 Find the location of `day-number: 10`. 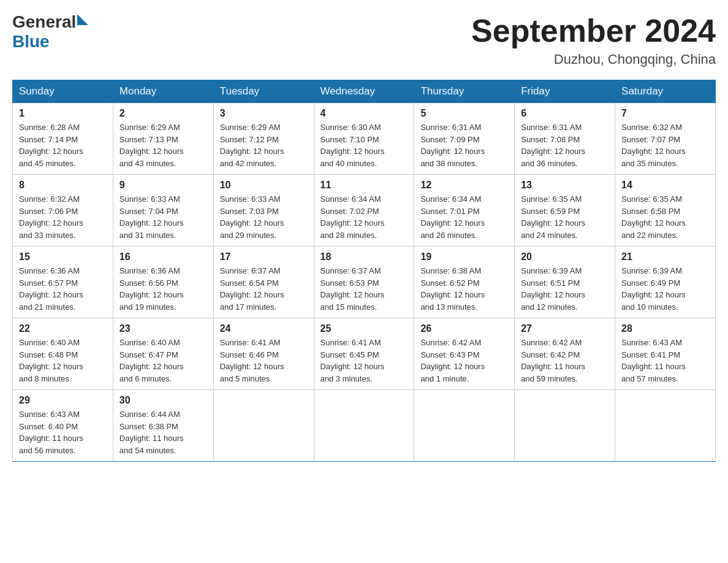

day-number: 10 is located at coordinates (264, 185).